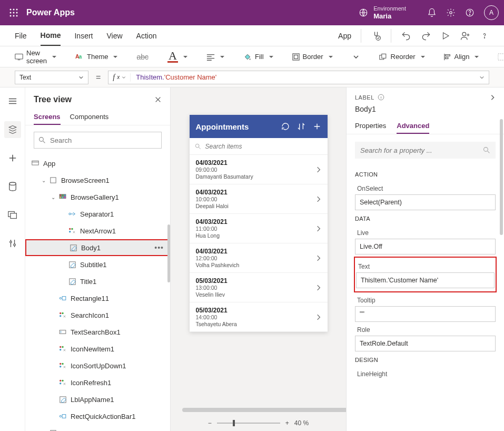 Image resolution: width=504 pixels, height=431 pixels. What do you see at coordinates (259, 258) in the screenshot?
I see `appointment-item: 04/03/202112:00:00Volha Pashkevich` at bounding box center [259, 258].